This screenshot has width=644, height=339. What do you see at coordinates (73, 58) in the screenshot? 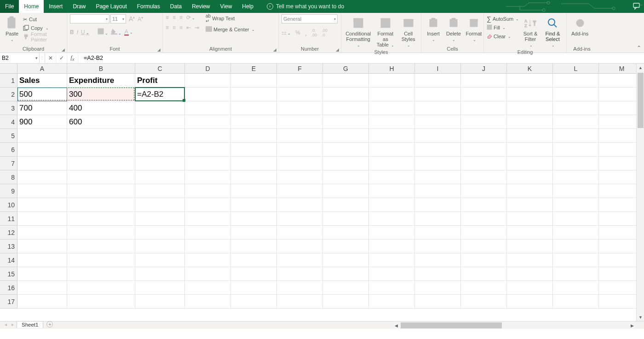
I see `insert-function-button: fx` at bounding box center [73, 58].